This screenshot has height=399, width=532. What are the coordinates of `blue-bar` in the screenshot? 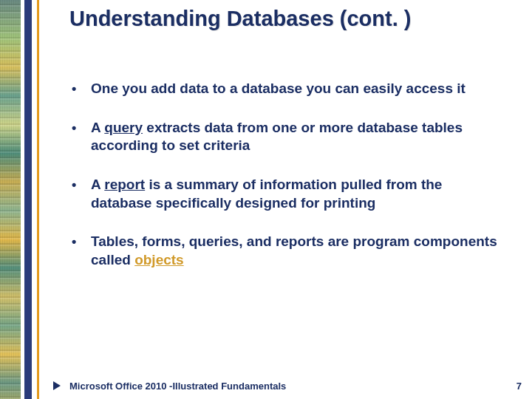 It's located at (28, 200).